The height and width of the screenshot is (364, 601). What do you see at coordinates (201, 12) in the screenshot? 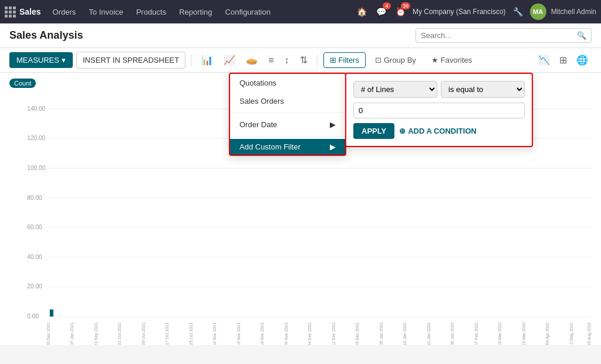
I see `nav-links: Orders To Invoice Products Reporting Con…` at bounding box center [201, 12].